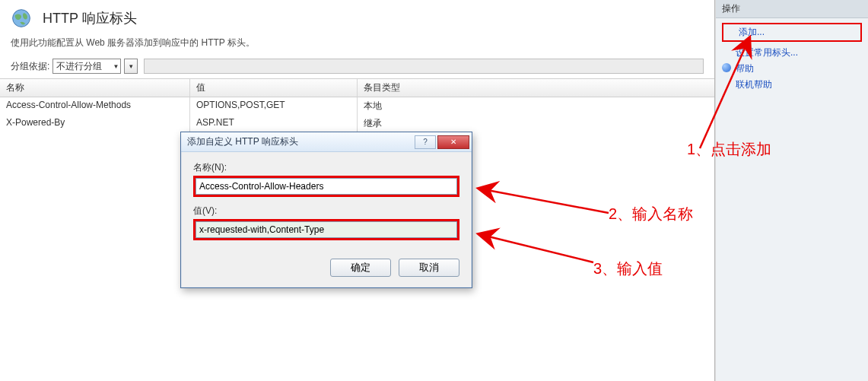 The height and width of the screenshot is (381, 868). What do you see at coordinates (79, 67) in the screenshot?
I see `grouping-value: 不进行分组` at bounding box center [79, 67].